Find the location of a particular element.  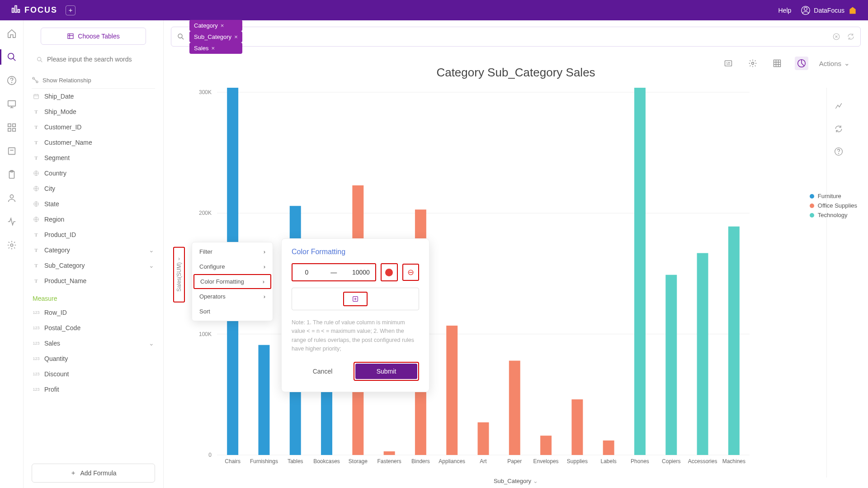

ctx-filter: Filter› is located at coordinates (232, 251).